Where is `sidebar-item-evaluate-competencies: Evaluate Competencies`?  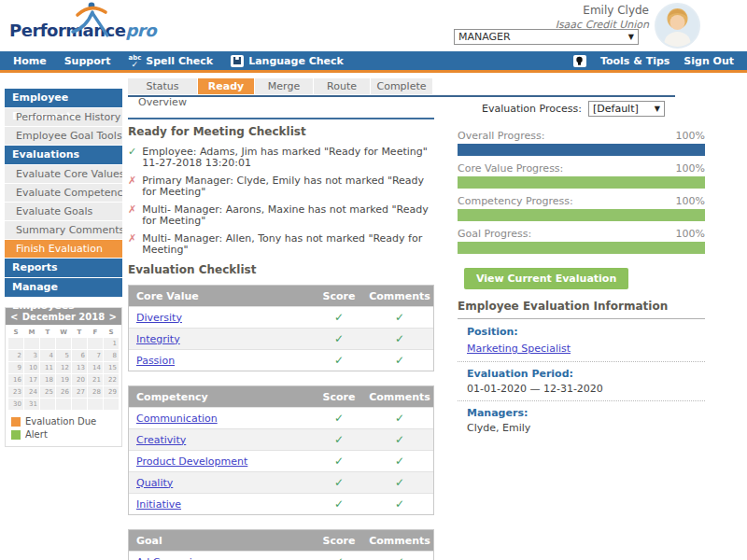 sidebar-item-evaluate-competencies: Evaluate Competencies is located at coordinates (63, 192).